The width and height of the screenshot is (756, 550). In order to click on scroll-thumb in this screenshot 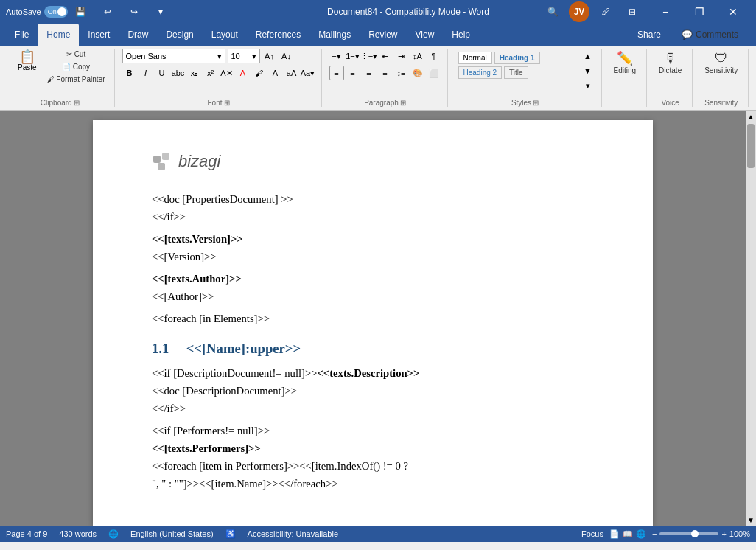, I will do `click(751, 146)`.